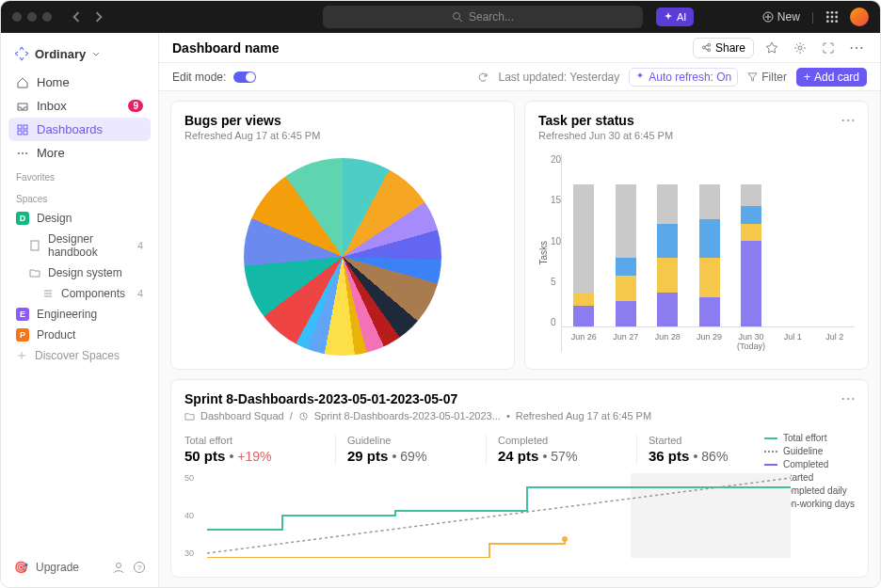 This screenshot has width=881, height=588. Describe the element at coordinates (518, 455) in the screenshot. I see `stat-value: 24 pts` at that location.